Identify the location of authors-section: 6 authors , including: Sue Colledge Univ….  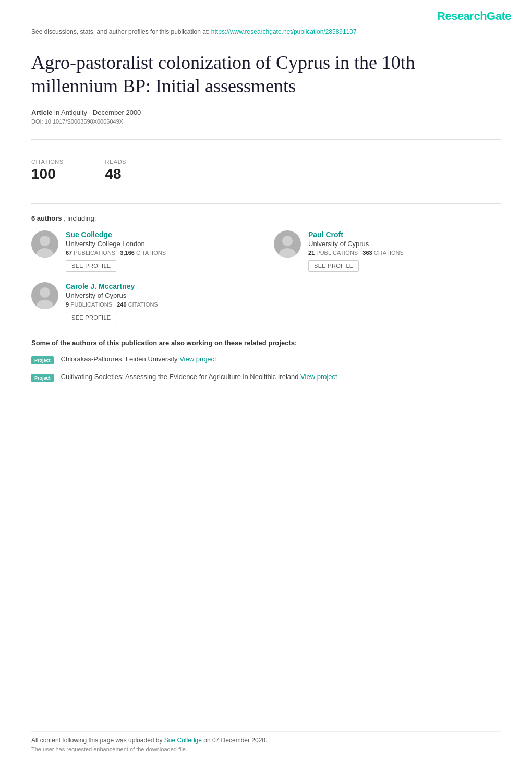
(266, 269).